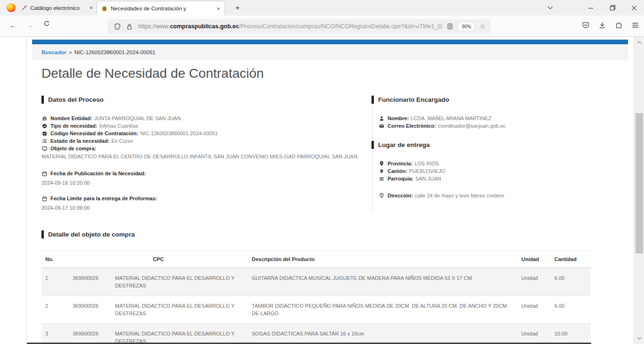 The width and height of the screenshot is (644, 344). Describe the element at coordinates (55, 282) in the screenshot. I see `cell-no: 1` at that location.